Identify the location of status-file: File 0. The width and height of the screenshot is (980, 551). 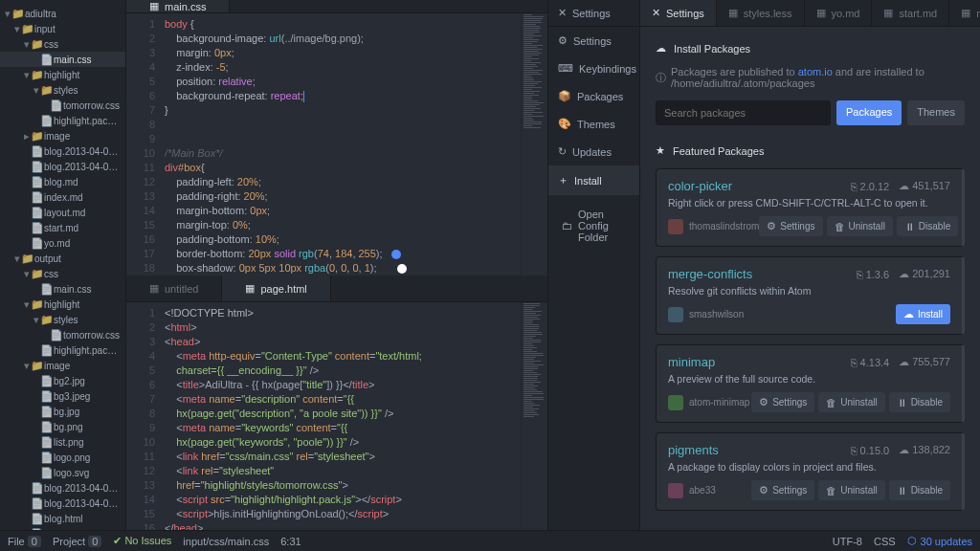
(25, 541).